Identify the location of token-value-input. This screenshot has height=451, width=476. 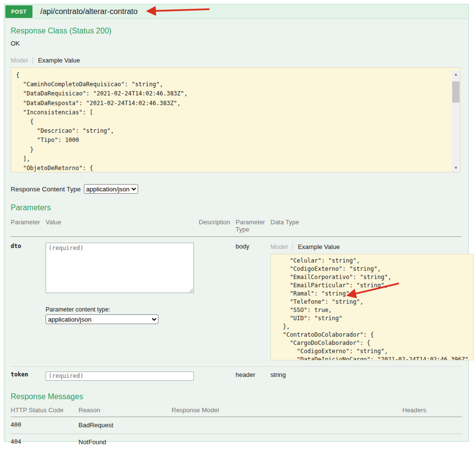
(120, 376).